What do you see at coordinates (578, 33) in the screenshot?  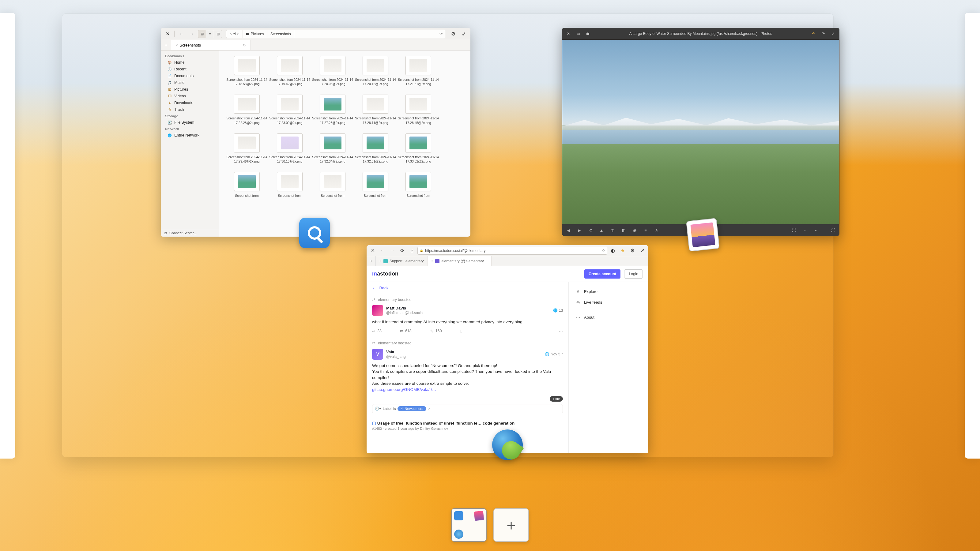 I see `back-to-library-icon: ▭` at bounding box center [578, 33].